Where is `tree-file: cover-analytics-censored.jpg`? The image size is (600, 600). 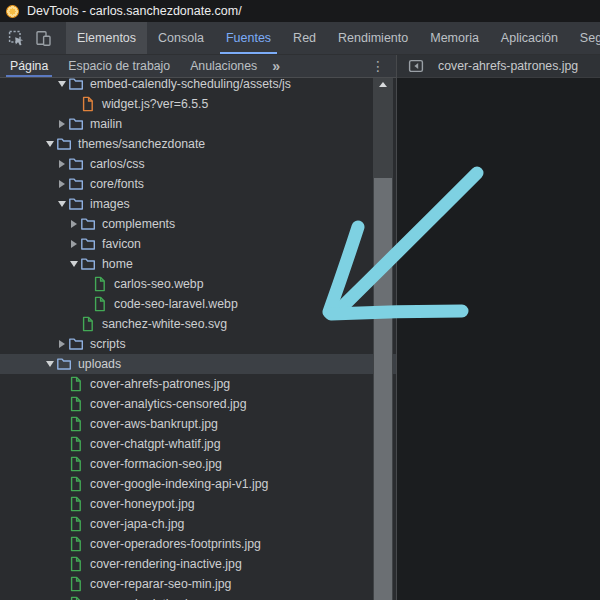
tree-file: cover-analytics-censored.jpg is located at coordinates (198, 404).